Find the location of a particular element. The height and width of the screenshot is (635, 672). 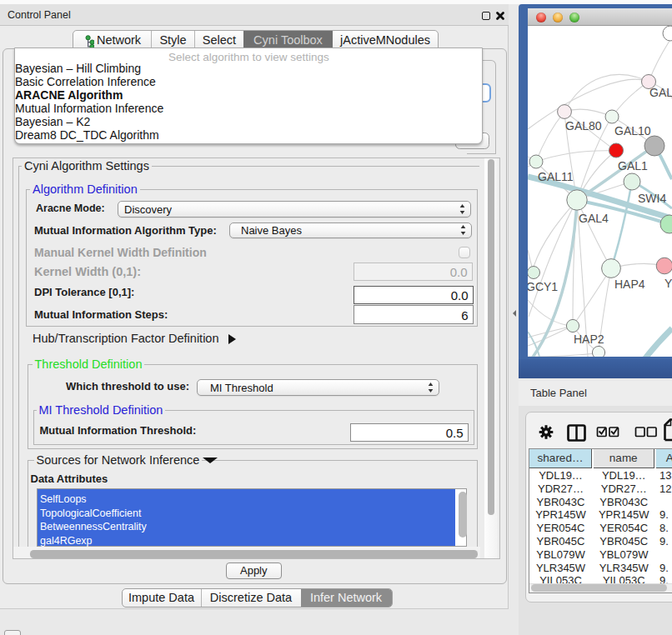

svg-text: GAL11 is located at coordinates (555, 177).